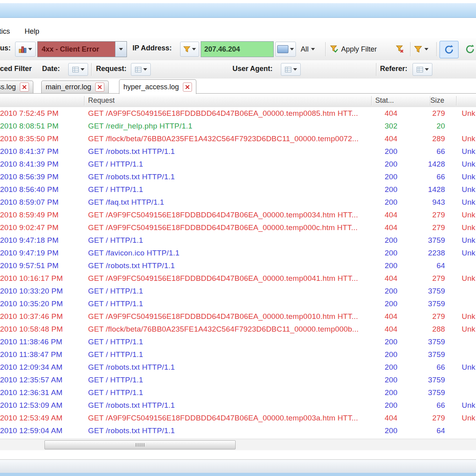 The image size is (476, 476). What do you see at coordinates (190, 49) in the screenshot?
I see `ip-field-button` at bounding box center [190, 49].